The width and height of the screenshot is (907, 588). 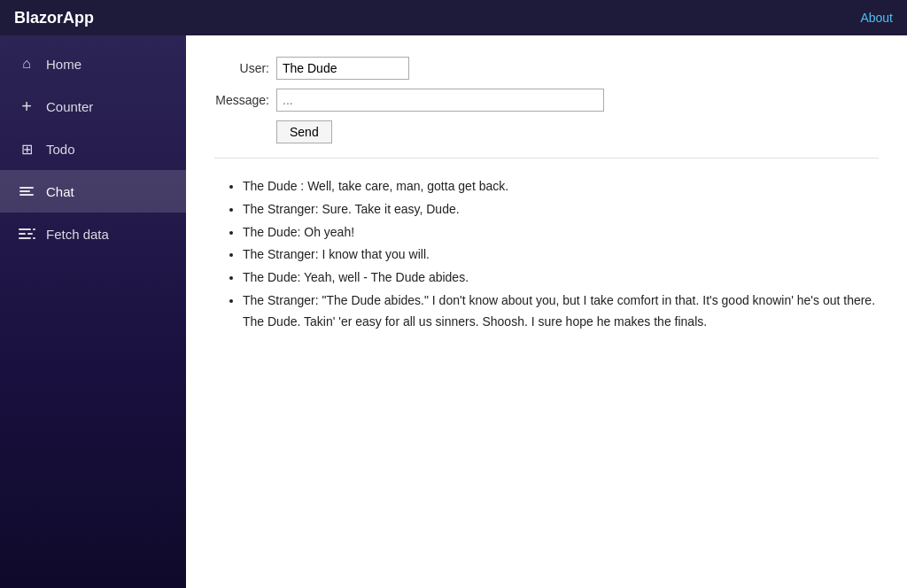 What do you see at coordinates (93, 64) in the screenshot?
I see `sidebar-item-home: Home` at bounding box center [93, 64].